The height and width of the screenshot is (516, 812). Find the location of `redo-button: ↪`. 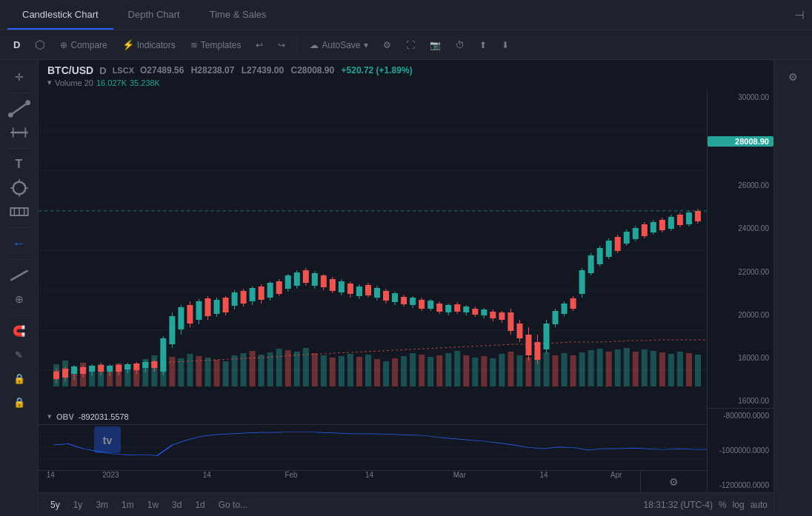

redo-button: ↪ is located at coordinates (282, 45).